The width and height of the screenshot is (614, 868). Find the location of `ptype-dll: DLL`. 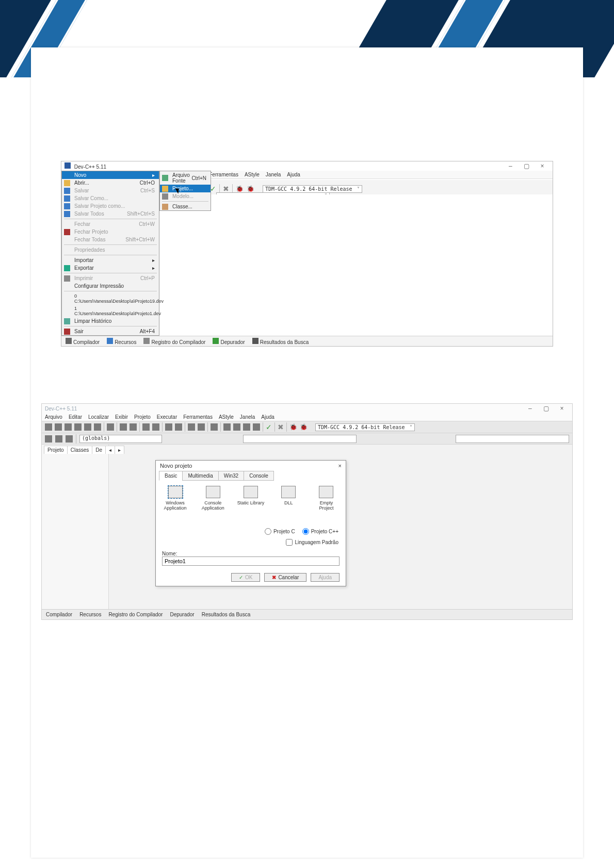

ptype-dll: DLL is located at coordinates (289, 498).